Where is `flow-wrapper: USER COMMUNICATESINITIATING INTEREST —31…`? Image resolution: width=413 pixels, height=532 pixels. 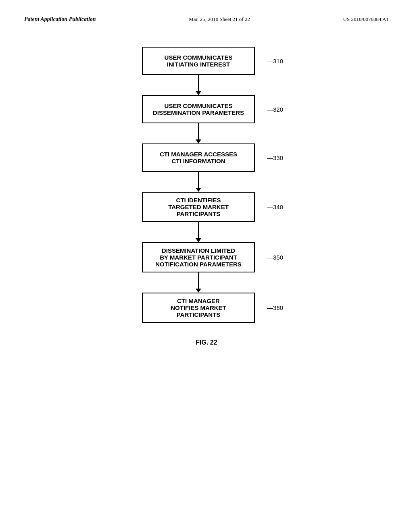
flow-wrapper: USER COMMUNICATESINITIATING INTEREST —31… is located at coordinates (198, 185).